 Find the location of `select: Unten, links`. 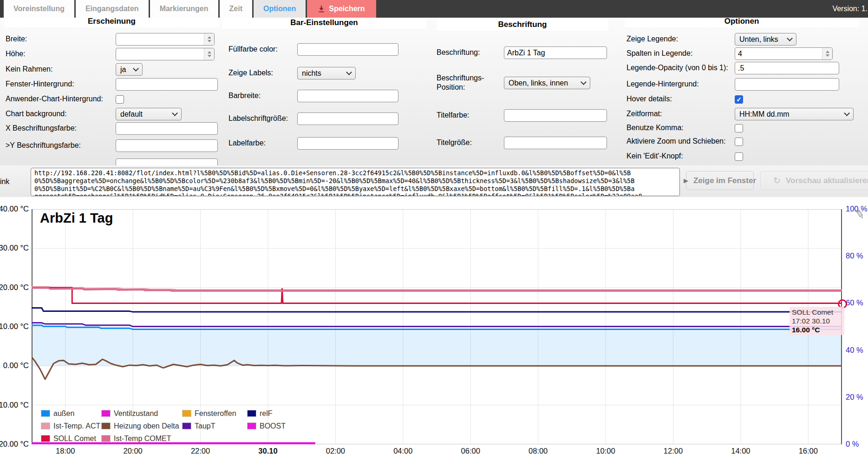

select: Unten, links is located at coordinates (765, 39).